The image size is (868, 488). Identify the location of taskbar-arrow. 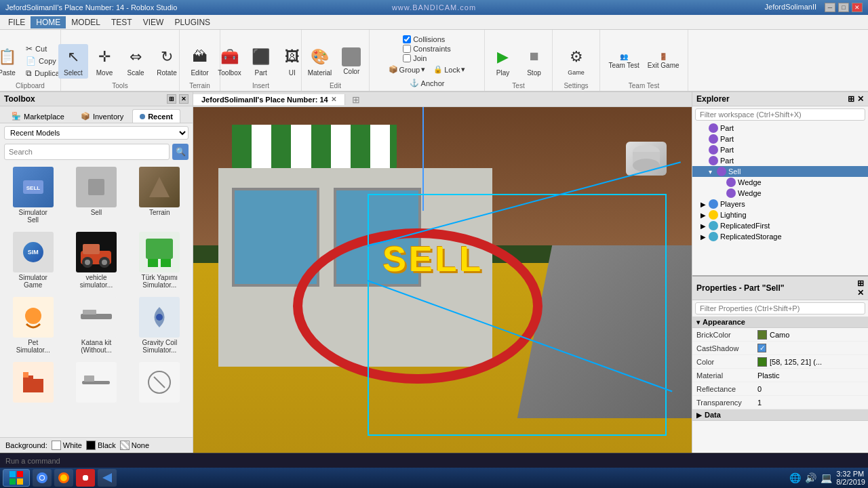
(107, 478).